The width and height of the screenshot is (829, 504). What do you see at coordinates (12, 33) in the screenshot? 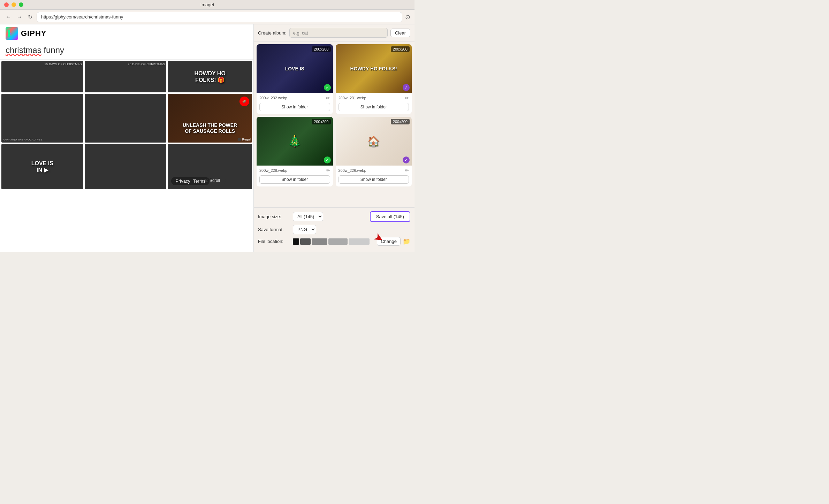
I see `giphy-logo-icon` at bounding box center [12, 33].